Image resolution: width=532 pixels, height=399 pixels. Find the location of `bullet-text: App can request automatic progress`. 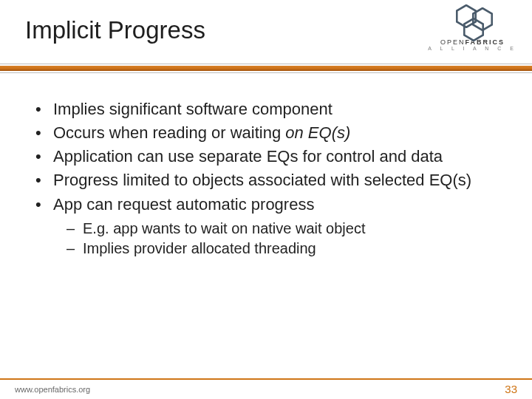

bullet-text: App can request automatic progress is located at coordinates (183, 204).